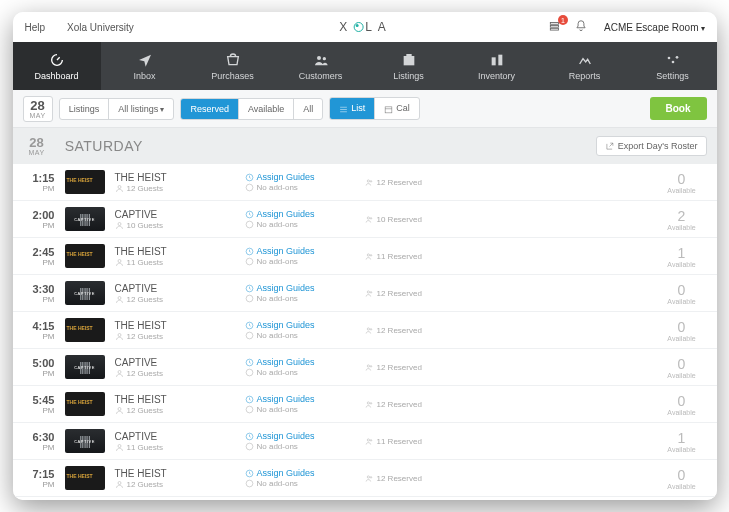  I want to click on nav-listings: Listings, so click(409, 66).